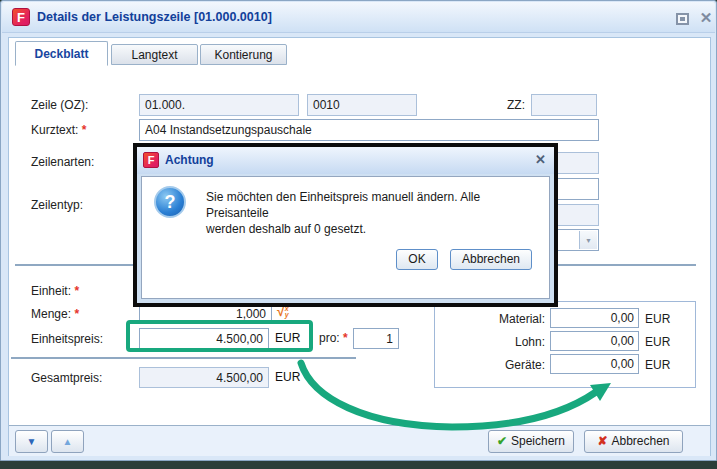 Image resolution: width=717 pixels, height=469 pixels. Describe the element at coordinates (66, 378) in the screenshot. I see `gesamtpreis-label: Gesamtpreis:` at that location.